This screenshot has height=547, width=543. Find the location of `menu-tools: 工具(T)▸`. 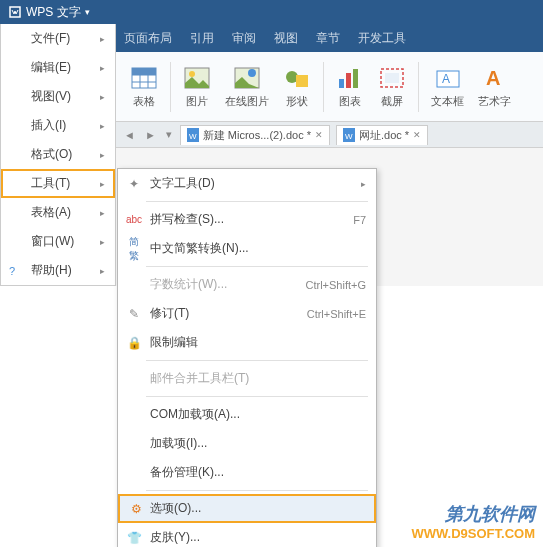

menu-tools: 工具(T)▸ is located at coordinates (58, 184).